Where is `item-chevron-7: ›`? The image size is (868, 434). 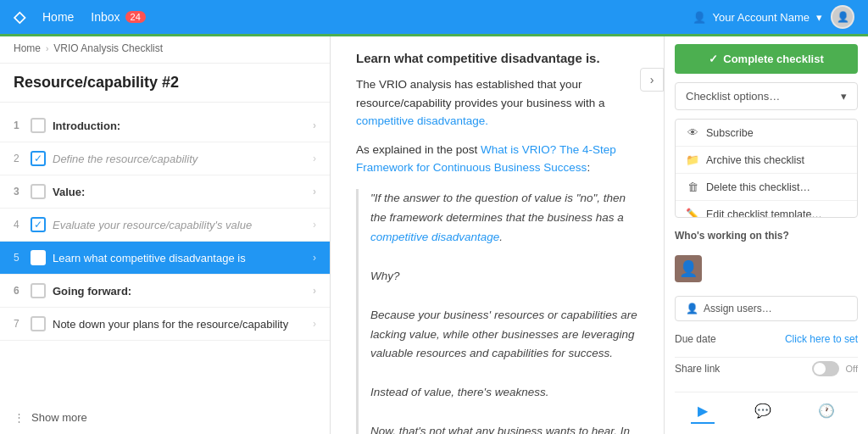 item-chevron-7: › is located at coordinates (314, 324).